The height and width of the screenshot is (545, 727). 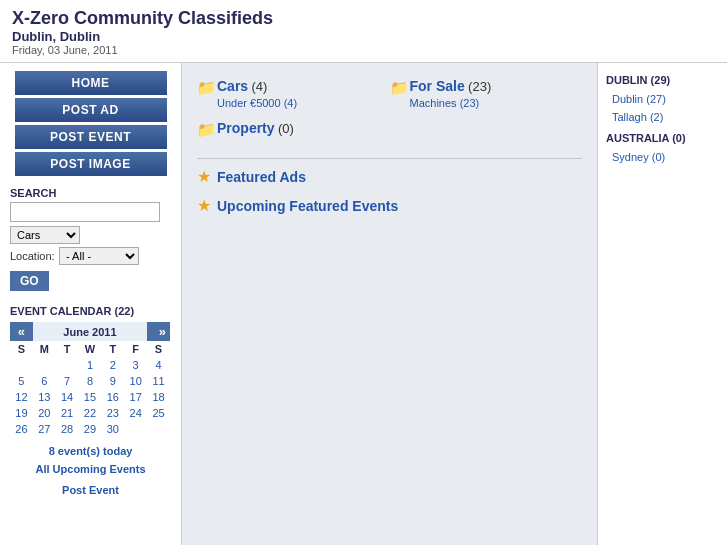 I want to click on events-today-link: 8 event(s) today, so click(x=90, y=452).